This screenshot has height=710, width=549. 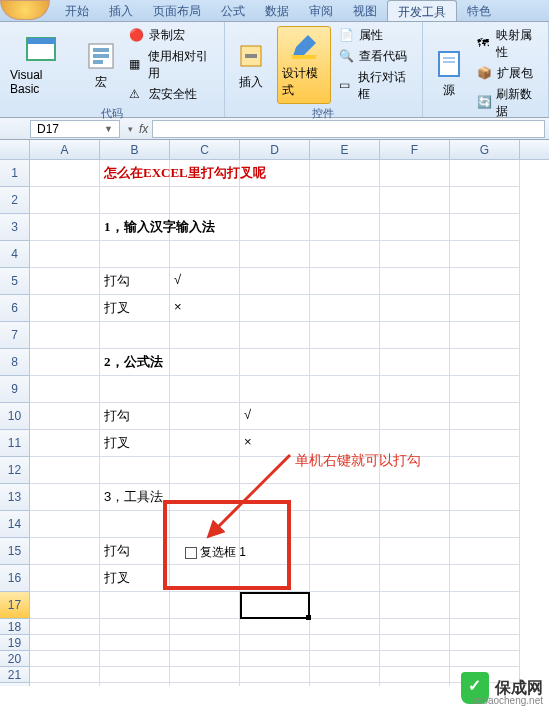 I want to click on cell-A4, so click(x=65, y=254).